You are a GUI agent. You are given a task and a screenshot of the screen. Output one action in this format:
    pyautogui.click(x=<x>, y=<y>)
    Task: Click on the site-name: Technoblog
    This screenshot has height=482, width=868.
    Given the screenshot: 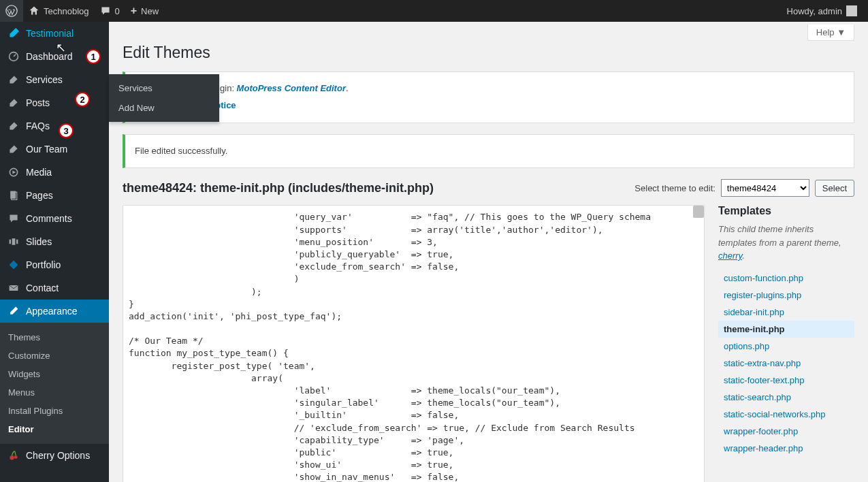 What is the action you would take?
    pyautogui.click(x=59, y=11)
    